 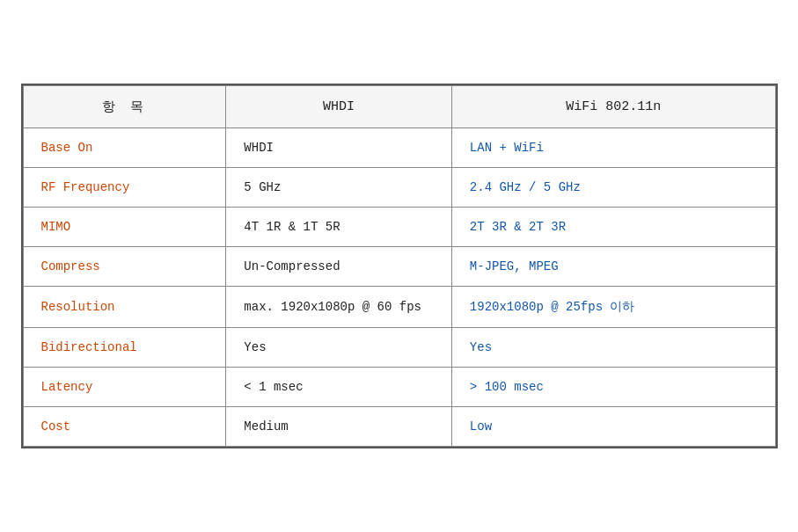 I want to click on table-row: Base OnWHDILAN + WiFi, so click(x=399, y=148).